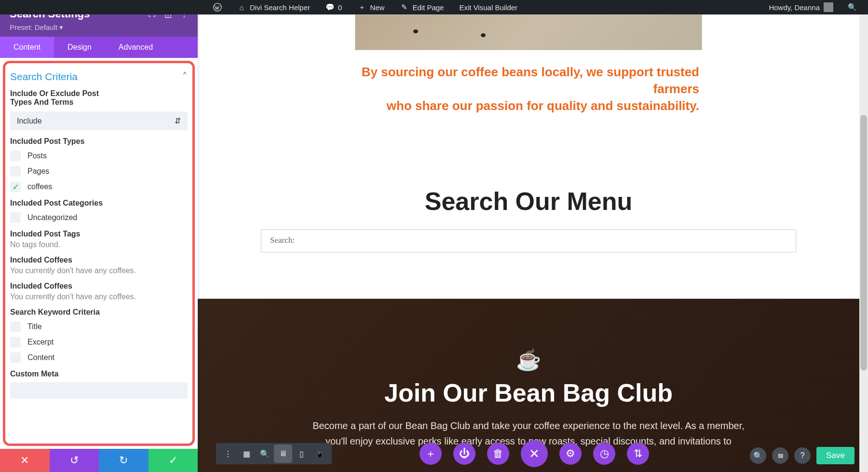  Describe the element at coordinates (488, 8) in the screenshot. I see `exit-label: Exit Visual Builder` at that location.